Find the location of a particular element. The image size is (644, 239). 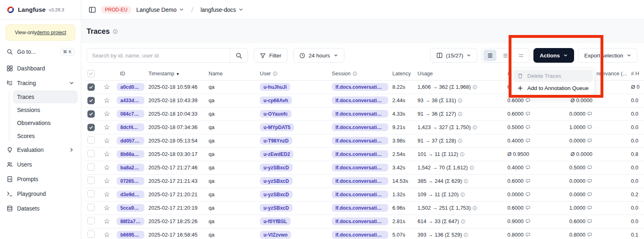

trace-id-badge: 88f2a7b0... is located at coordinates (131, 221).